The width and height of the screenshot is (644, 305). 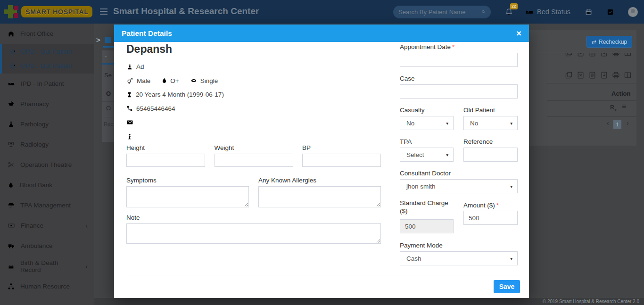 I want to click on tab-dropdown-icon, so click(x=107, y=40).